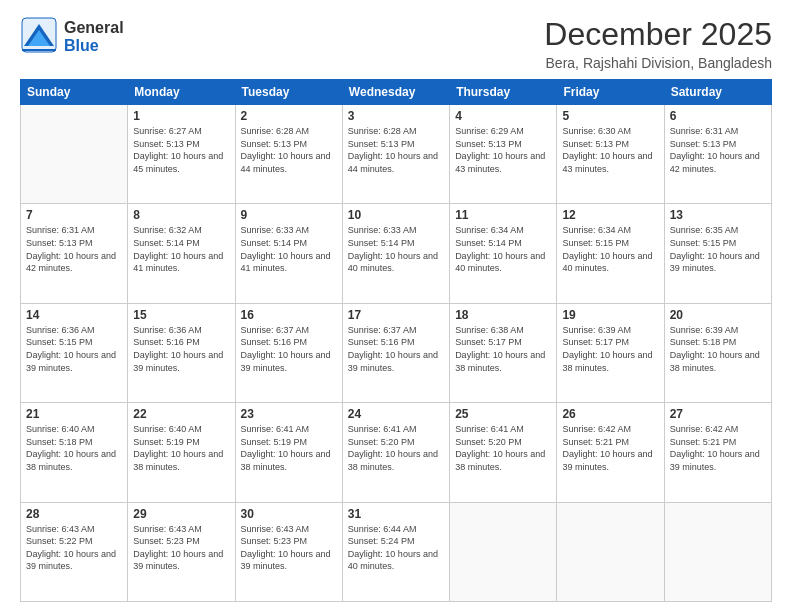 This screenshot has width=792, height=612. Describe the element at coordinates (74, 414) in the screenshot. I see `day-number: 21` at that location.